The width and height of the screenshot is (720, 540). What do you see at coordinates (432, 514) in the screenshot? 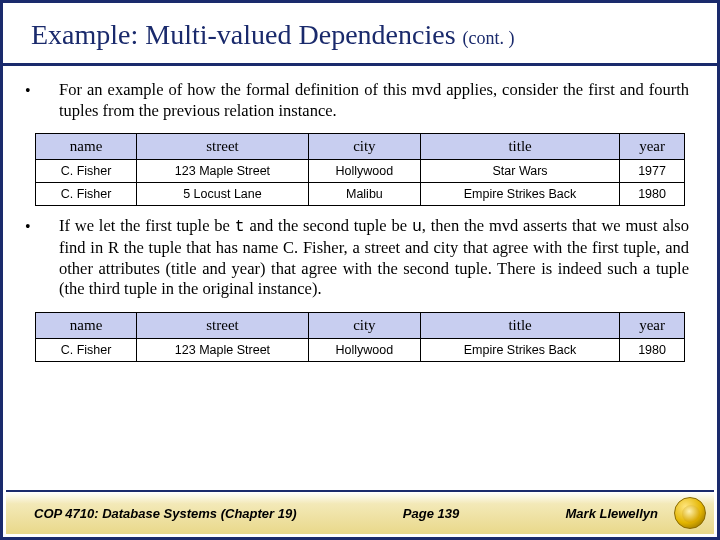
I see `footer-center: Page 139` at bounding box center [432, 514].